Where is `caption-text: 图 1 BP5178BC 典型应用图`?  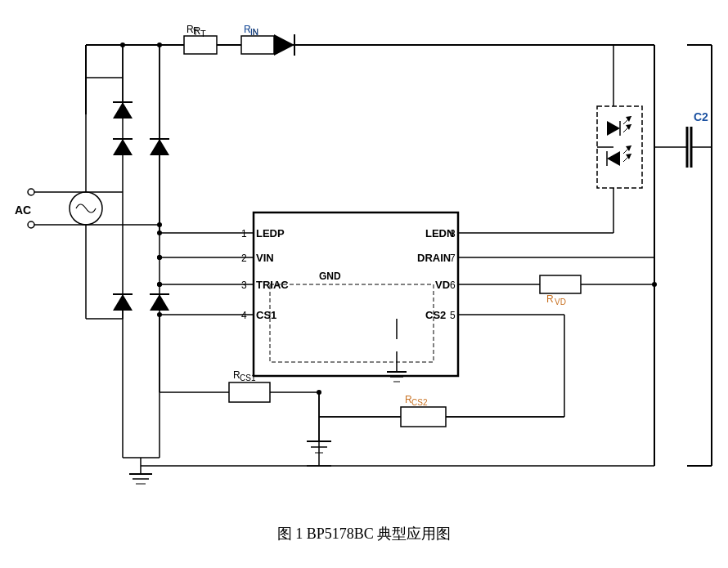 caption-text: 图 1 BP5178BC 典型应用图 is located at coordinates (365, 534).